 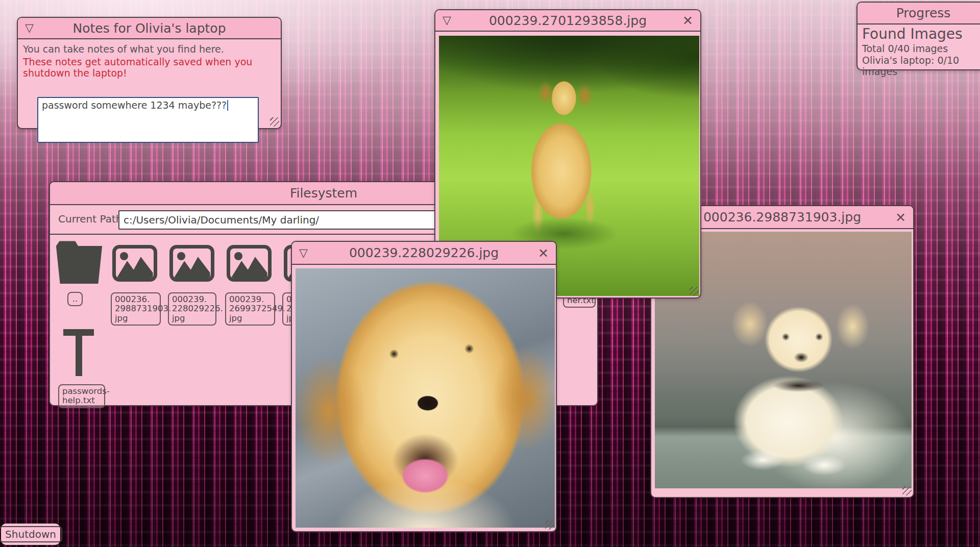 I want to click on notes-titlebar: ▽ Notes for Olivia's laptop, so click(x=149, y=29).